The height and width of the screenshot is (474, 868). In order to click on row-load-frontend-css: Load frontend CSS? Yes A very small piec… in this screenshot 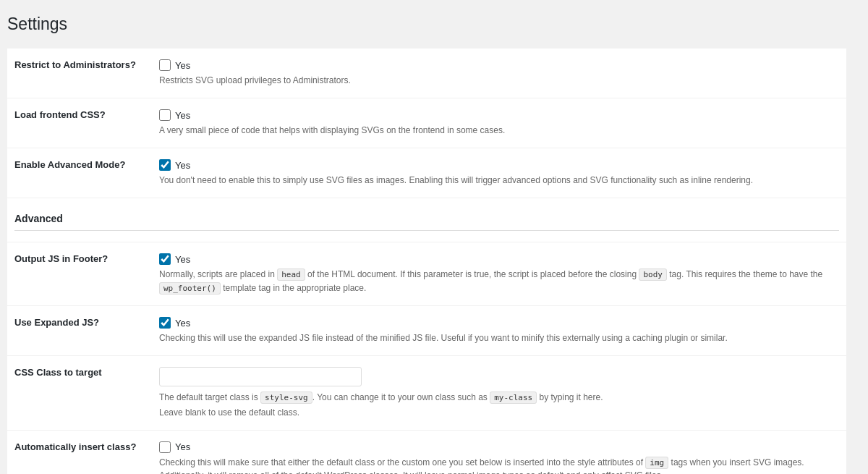, I will do `click(427, 123)`.